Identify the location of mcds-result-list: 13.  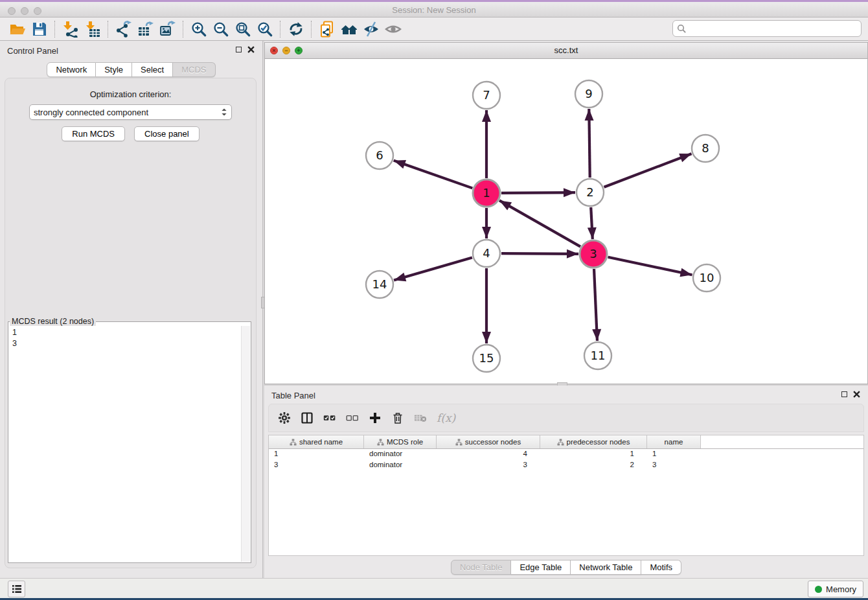
(126, 444).